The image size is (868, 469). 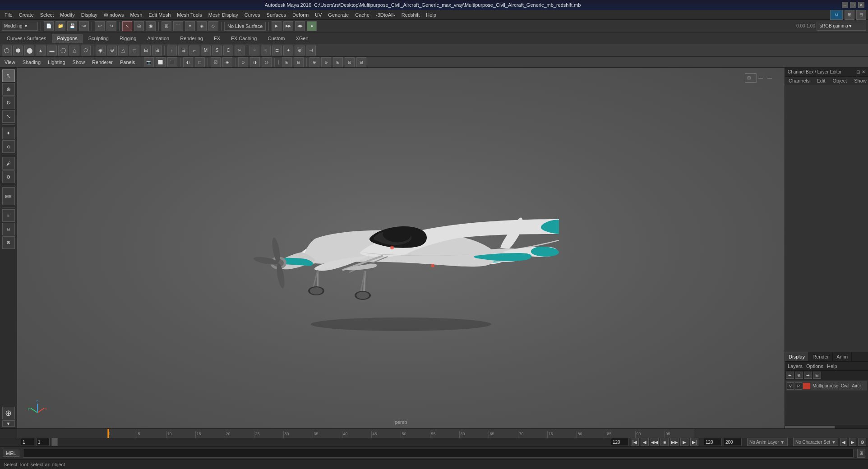 What do you see at coordinates (89, 15) in the screenshot?
I see `menu-display: Display` at bounding box center [89, 15].